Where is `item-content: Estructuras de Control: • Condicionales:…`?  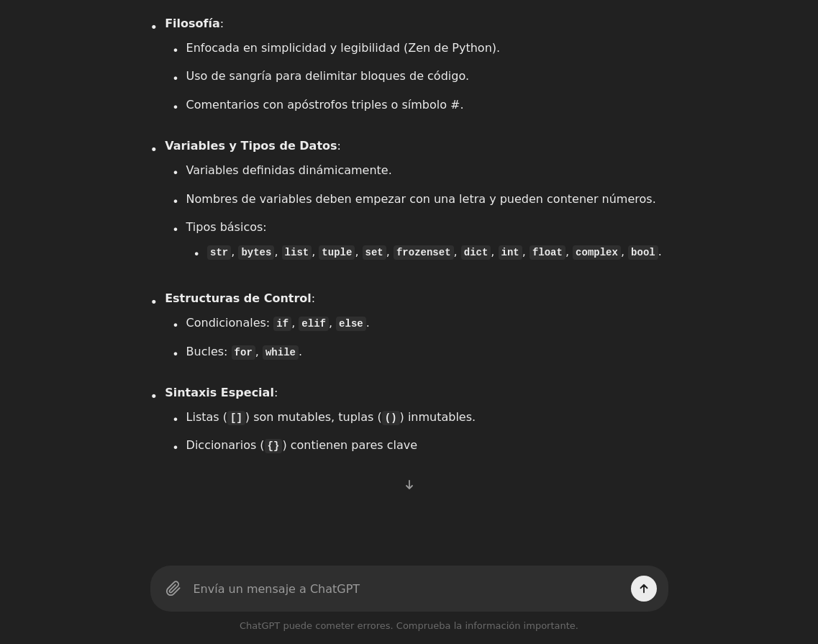 item-content: Estructuras de Control: • Condicionales:… is located at coordinates (416, 330).